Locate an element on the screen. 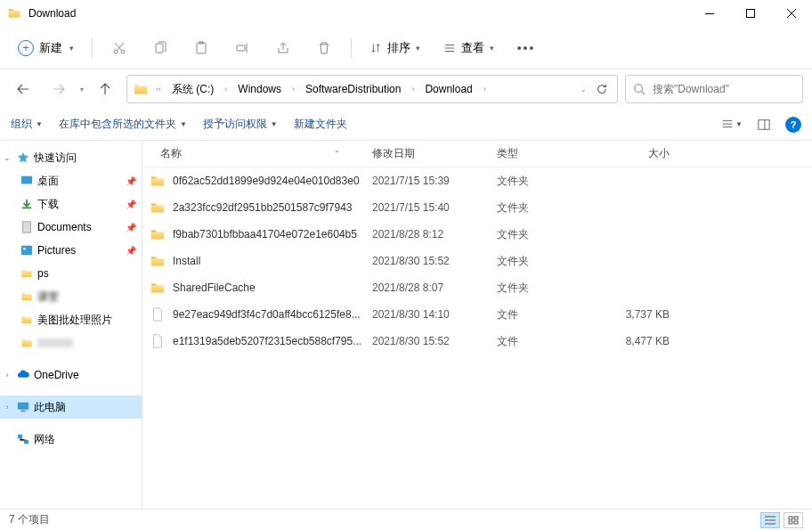 The width and height of the screenshot is (812, 530). file-name: 9e27eac949df3f4c7d0aff4bcc6125fe8... is located at coordinates (267, 314).